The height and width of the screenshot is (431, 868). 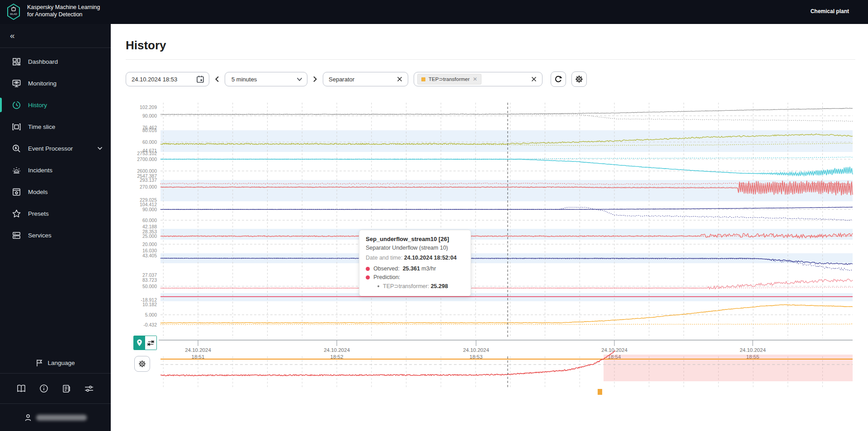 What do you see at coordinates (148, 187) in the screenshot?
I see `svg-text: 270.000` at bounding box center [148, 187].